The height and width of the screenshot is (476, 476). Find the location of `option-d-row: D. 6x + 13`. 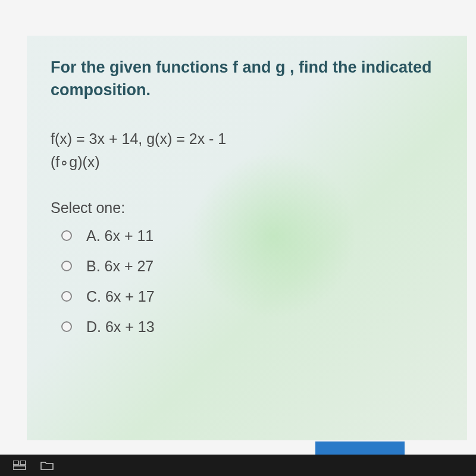

option-d-row: D. 6x + 13 is located at coordinates (252, 327).